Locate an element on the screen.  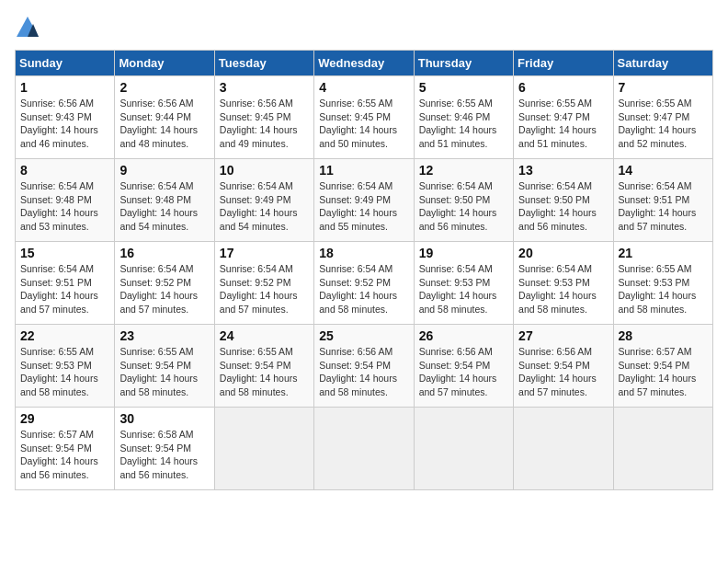
calendar-cell: 19Sunrise: 6:54 AM Sunset: 9:53 PM Dayli… is located at coordinates (463, 283).